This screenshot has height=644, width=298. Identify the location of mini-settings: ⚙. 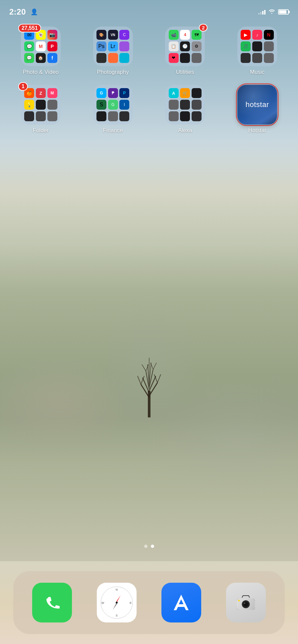
(197, 46).